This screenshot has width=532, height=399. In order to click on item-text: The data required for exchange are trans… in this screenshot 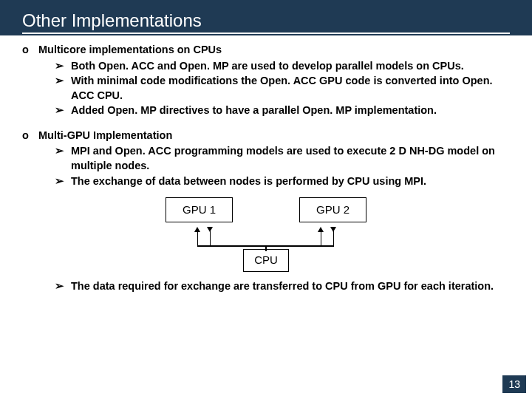, I will do `click(282, 287)`.